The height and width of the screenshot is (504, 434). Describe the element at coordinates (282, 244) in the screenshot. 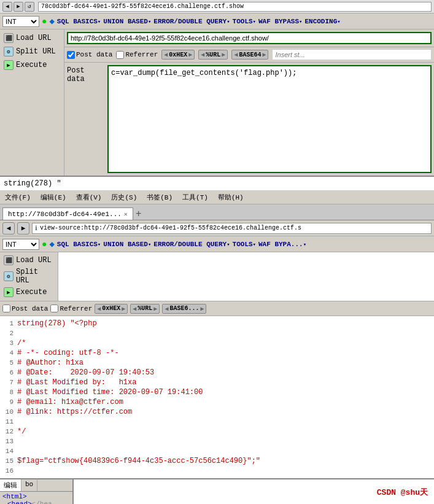

I see `inner-waf-bypass: WAF BYPA...` at that location.